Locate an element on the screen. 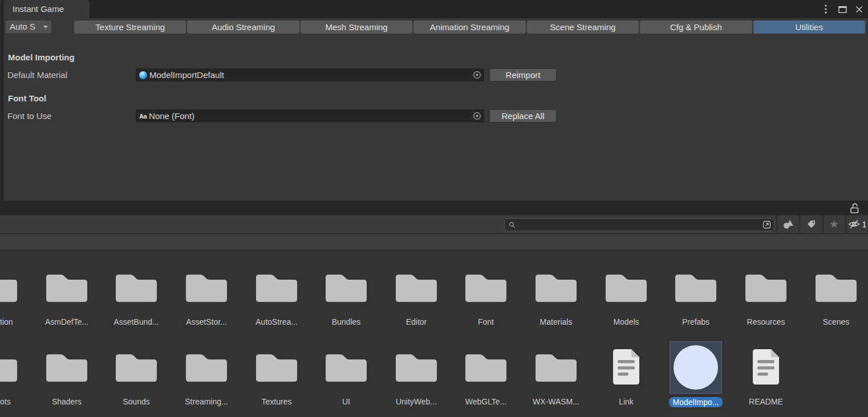 The image size is (868, 417). default-material-value: ModelImportDefault is located at coordinates (187, 75).